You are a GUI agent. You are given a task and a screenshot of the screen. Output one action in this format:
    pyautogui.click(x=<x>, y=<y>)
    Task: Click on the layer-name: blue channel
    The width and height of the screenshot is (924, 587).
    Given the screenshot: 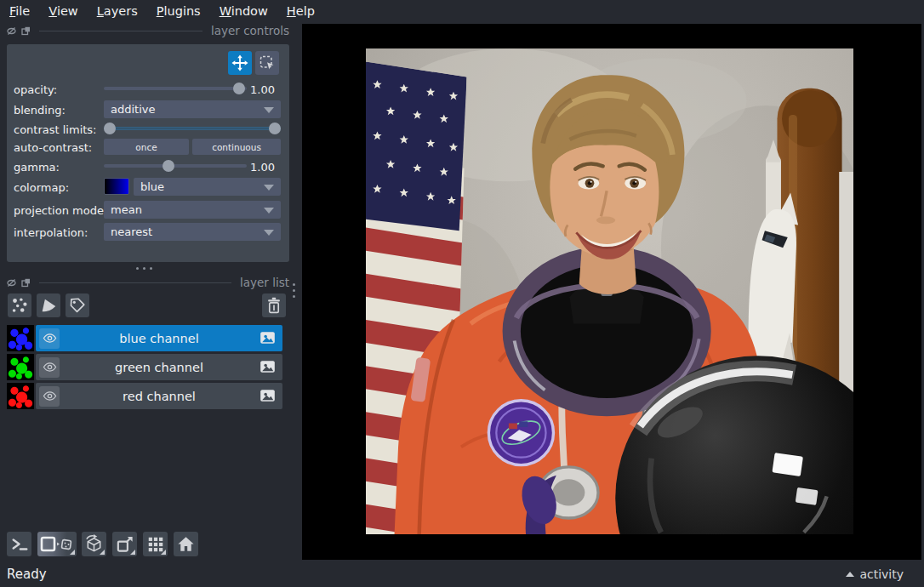 What is the action you would take?
    pyautogui.click(x=159, y=339)
    